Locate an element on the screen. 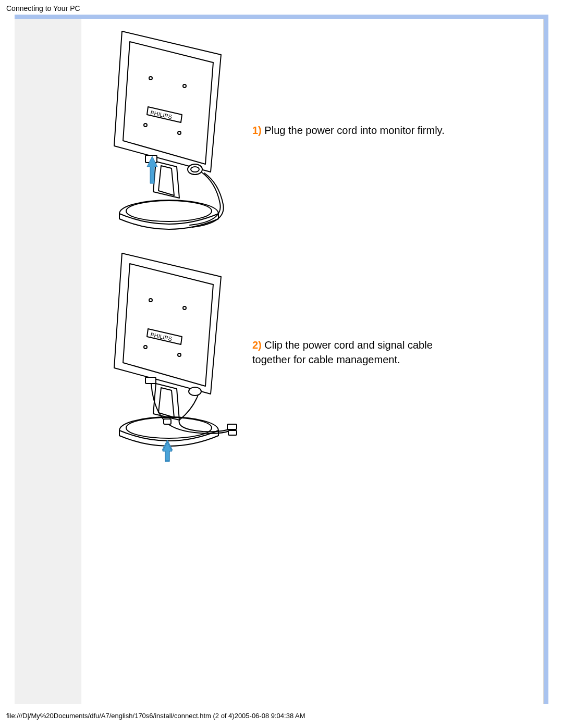  footer-text: file:///D|/My%20Documents/dfu/A7/english… is located at coordinates (156, 716).